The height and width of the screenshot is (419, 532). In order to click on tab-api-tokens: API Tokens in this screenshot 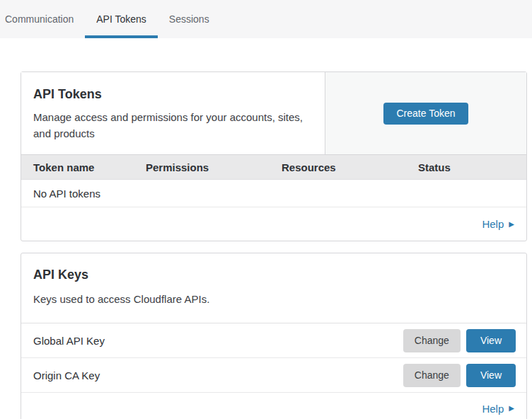, I will do `click(122, 19)`.